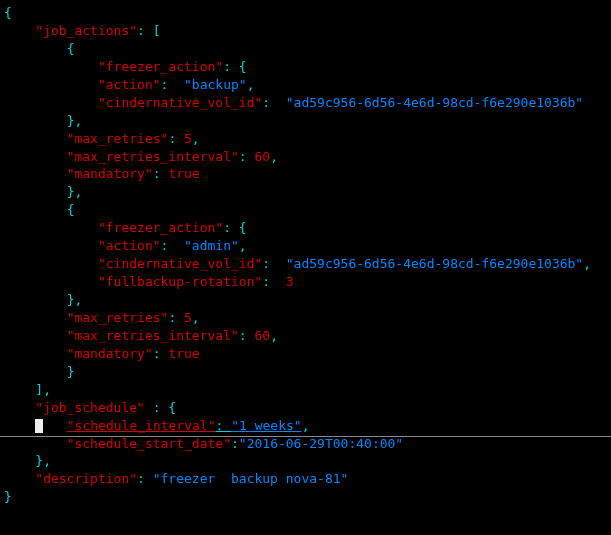 The width and height of the screenshot is (611, 535). I want to click on text-cursor, so click(39, 426).